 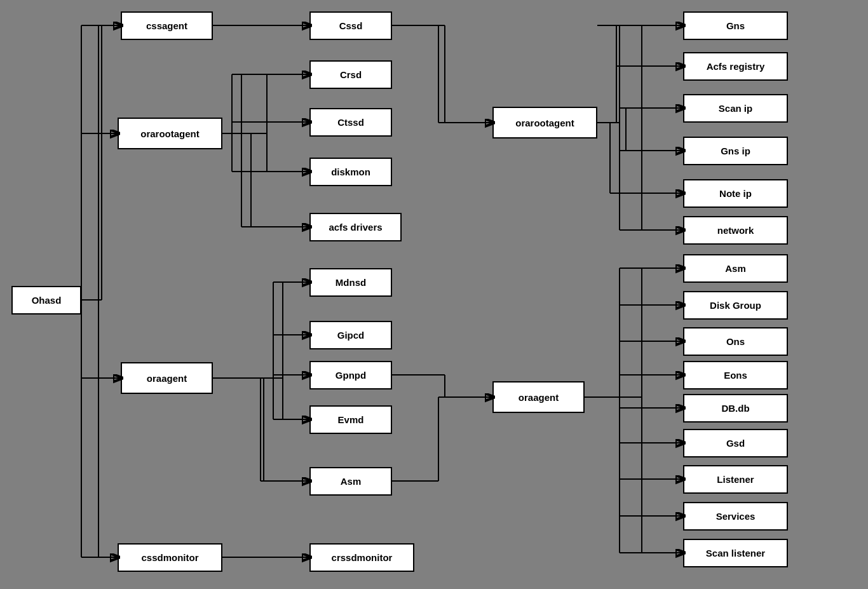 I want to click on node-crssdmonitor: crssdmonitor, so click(x=362, y=558).